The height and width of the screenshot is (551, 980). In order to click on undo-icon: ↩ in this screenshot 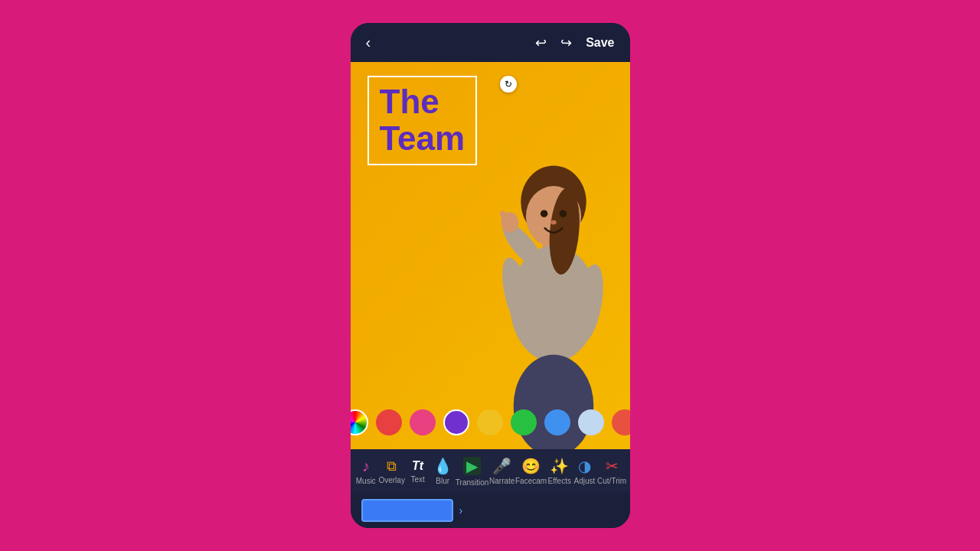, I will do `click(541, 43)`.